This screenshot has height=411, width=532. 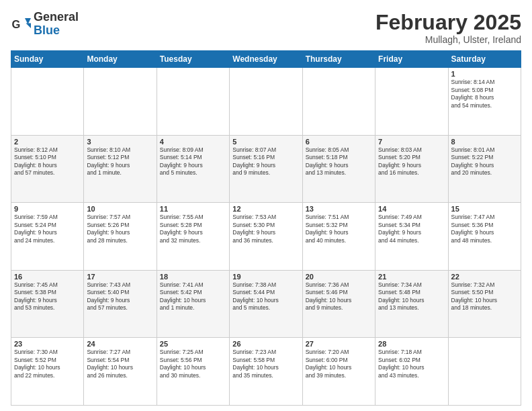 What do you see at coordinates (120, 304) in the screenshot?
I see `calendar-cell: 17Sunrise: 7:43 AM Sunset: 5:40 PM Dayli…` at bounding box center [120, 304].